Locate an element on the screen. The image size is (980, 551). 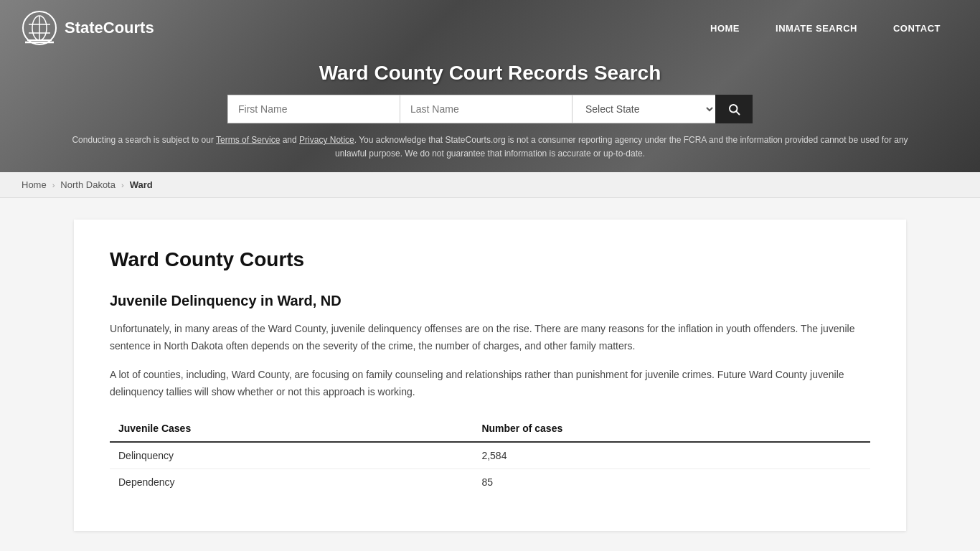
page-title: Ward County Court Records Search is located at coordinates (490, 73).